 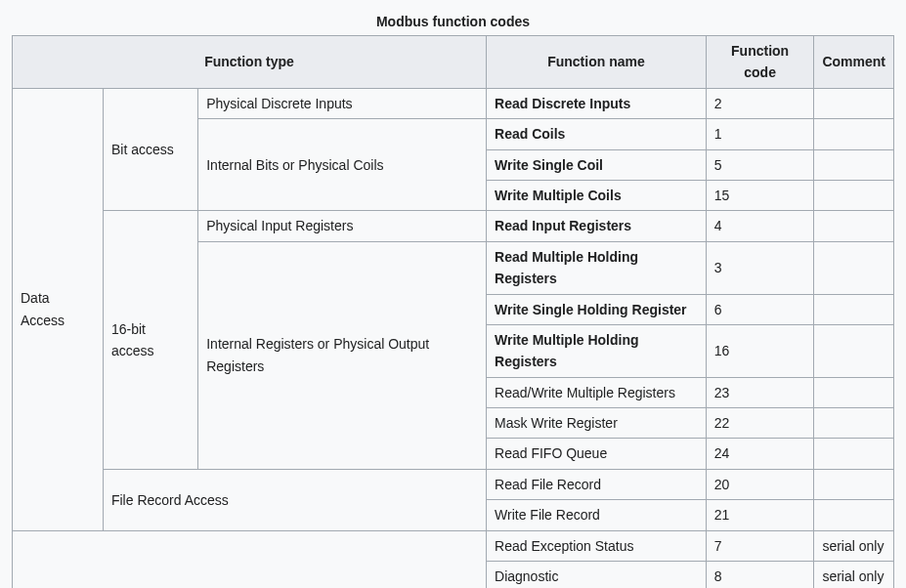 I want to click on cell-function-name: Write File Record, so click(x=596, y=516).